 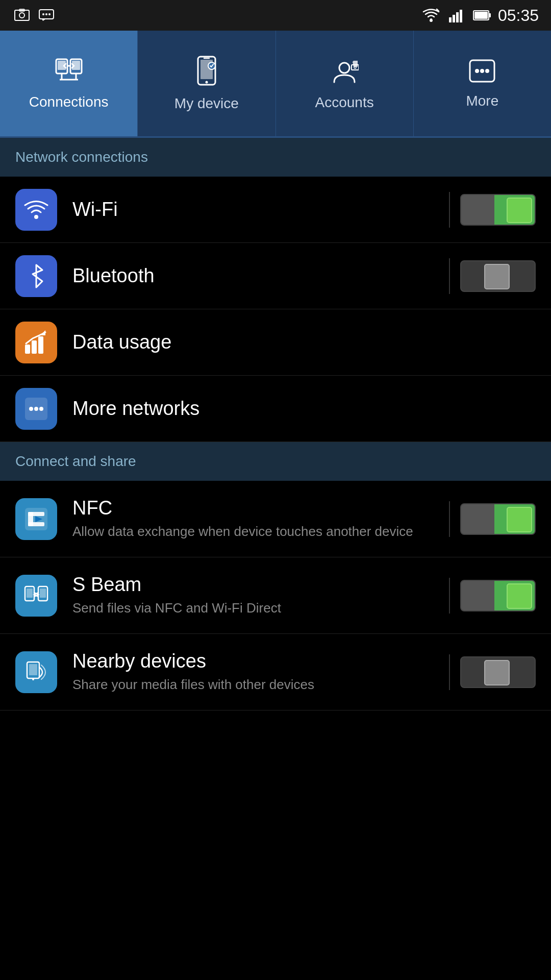 I want to click on more-networks-row: More networks, so click(x=276, y=409).